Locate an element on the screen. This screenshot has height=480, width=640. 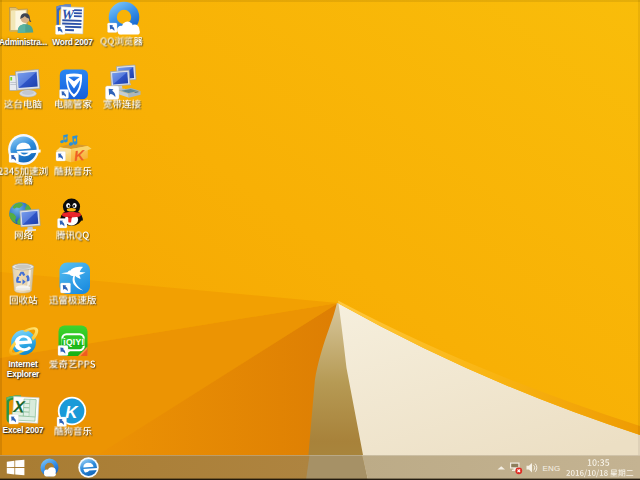
svg-text: X is located at coordinates (19, 406).